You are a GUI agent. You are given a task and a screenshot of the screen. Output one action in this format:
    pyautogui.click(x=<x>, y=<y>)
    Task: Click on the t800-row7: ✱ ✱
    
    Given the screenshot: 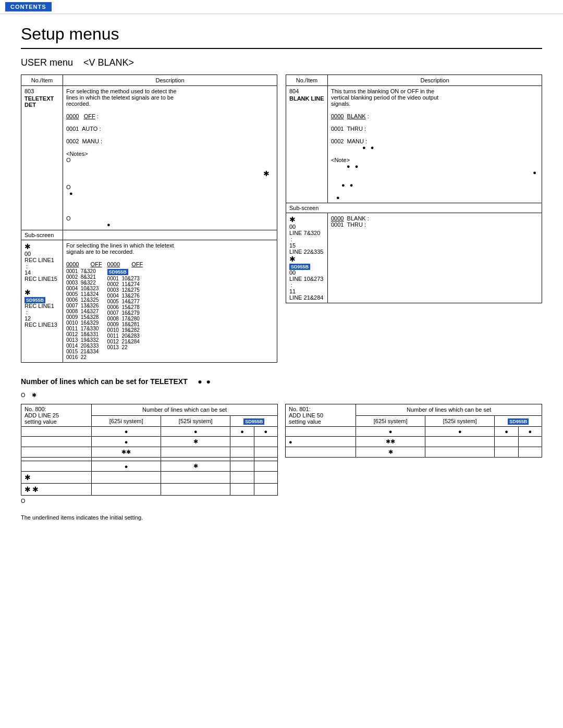 What is the action you would take?
    pyautogui.click(x=150, y=490)
    